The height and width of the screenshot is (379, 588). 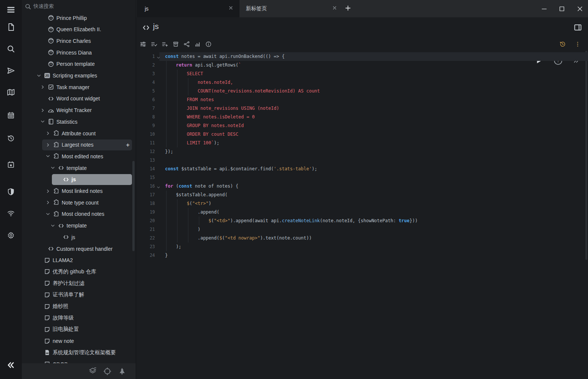 I want to click on new-tab-button, so click(x=349, y=9).